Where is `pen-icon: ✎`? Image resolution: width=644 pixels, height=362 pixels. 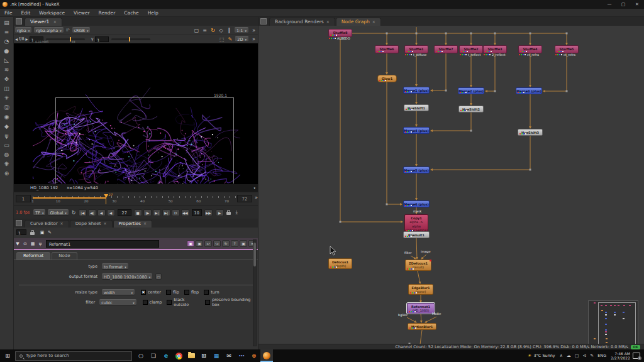
pen-icon: ✎ is located at coordinates (592, 356).